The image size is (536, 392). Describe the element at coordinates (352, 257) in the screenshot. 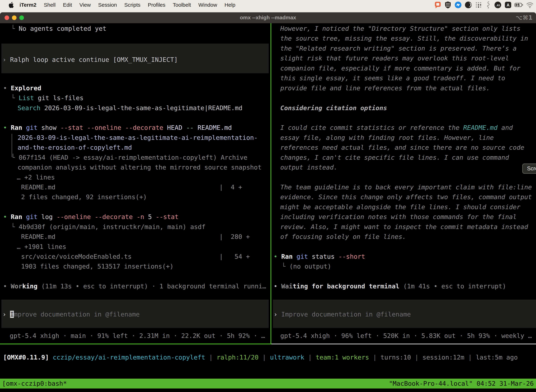

I see `text-segment: --short` at that location.